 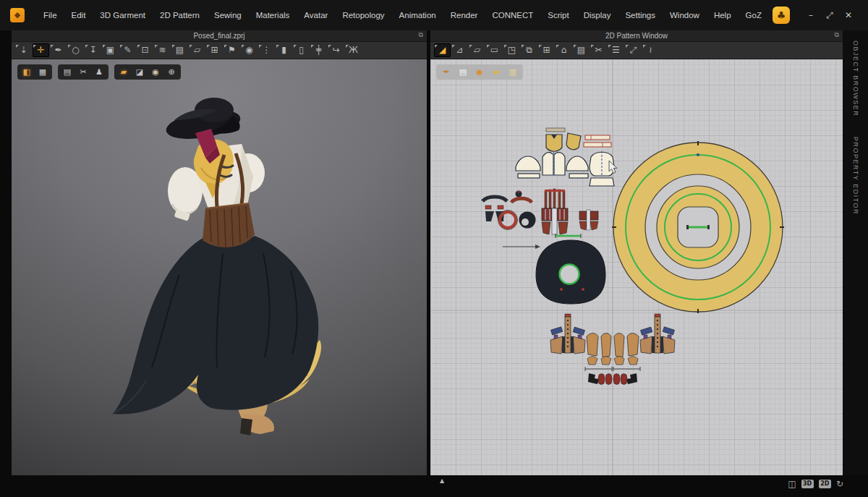 I want to click on bottom-bar: ▲ ◫3D2D↻, so click(x=434, y=486).